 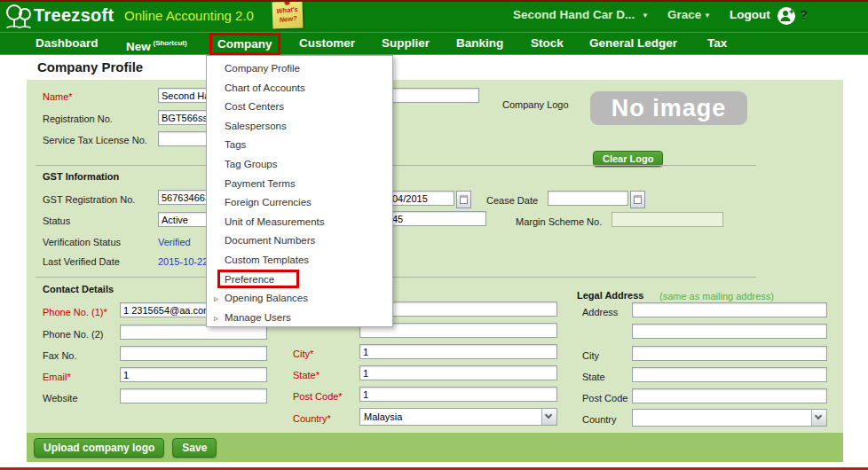 I want to click on section-divider, so click(x=396, y=277).